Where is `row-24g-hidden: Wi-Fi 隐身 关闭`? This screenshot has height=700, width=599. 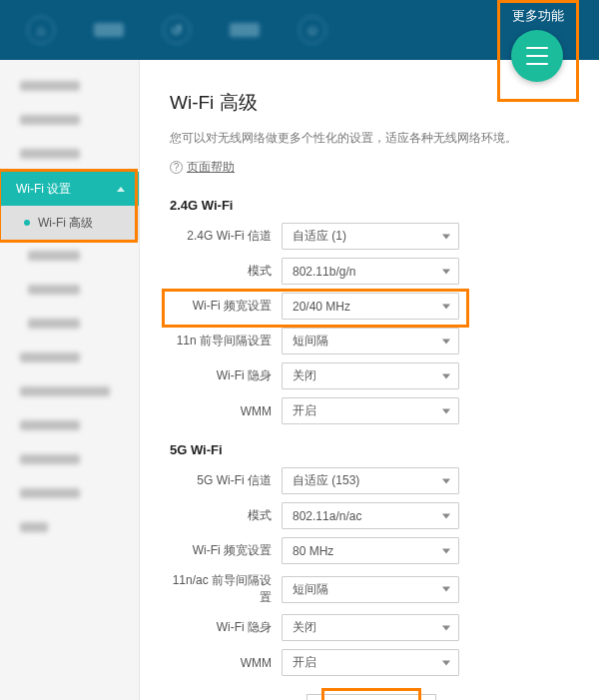 row-24g-hidden: Wi-Fi 隐身 关闭 is located at coordinates (371, 375).